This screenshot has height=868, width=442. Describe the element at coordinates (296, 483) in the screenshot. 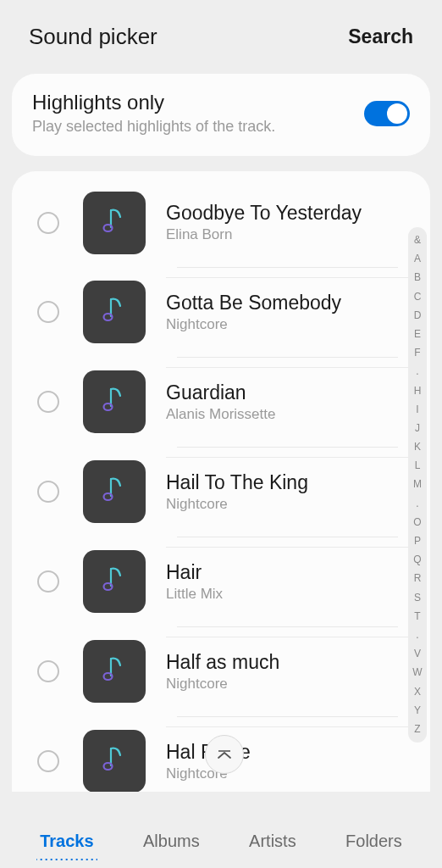

I see `track-title: Hail To The King` at that location.